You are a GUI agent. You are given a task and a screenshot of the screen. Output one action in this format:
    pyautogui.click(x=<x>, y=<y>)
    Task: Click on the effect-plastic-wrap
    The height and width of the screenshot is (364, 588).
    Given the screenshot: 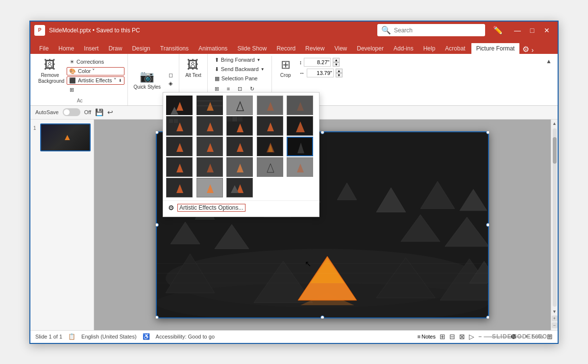 What is the action you would take?
    pyautogui.click(x=300, y=126)
    